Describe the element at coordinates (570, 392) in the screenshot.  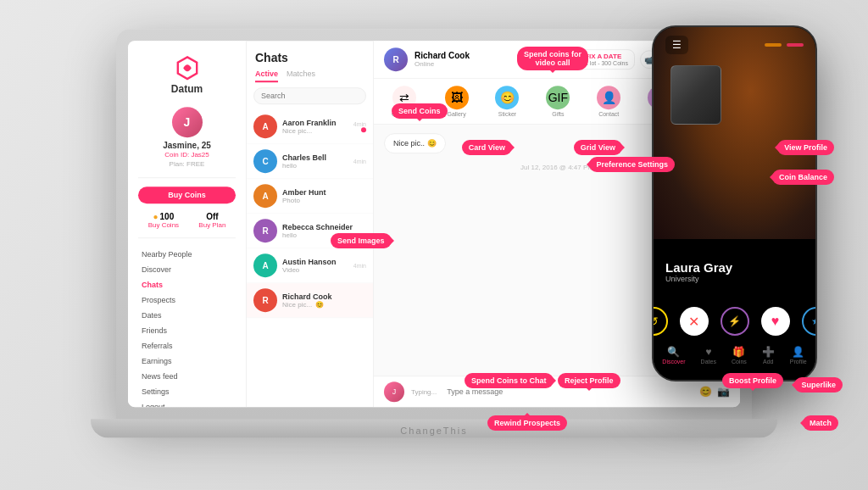
I see `message-input` at that location.